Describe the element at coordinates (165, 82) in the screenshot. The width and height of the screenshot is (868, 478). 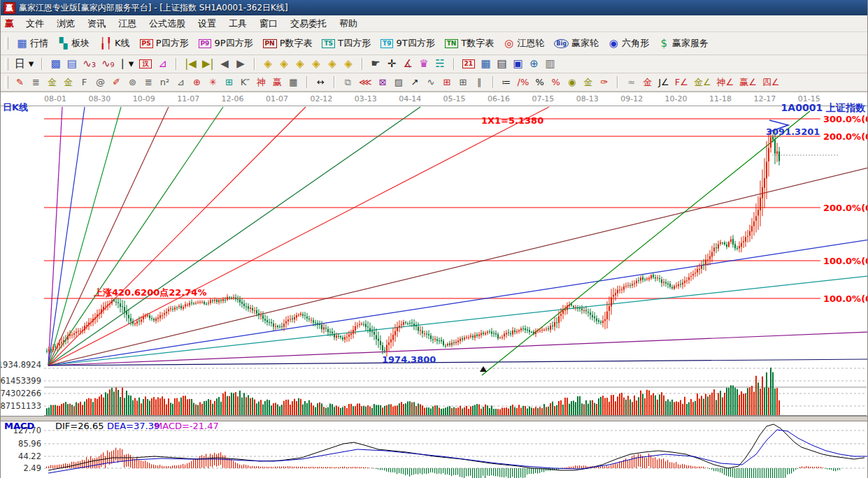
I see `n-square-icon: n²` at that location.